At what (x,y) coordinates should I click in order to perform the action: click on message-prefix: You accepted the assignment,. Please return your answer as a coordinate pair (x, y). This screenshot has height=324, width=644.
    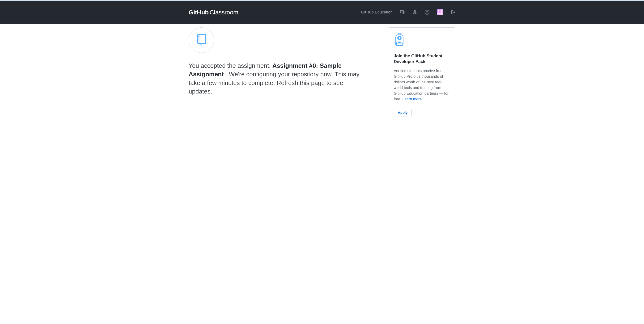
    Looking at the image, I should click on (230, 66).